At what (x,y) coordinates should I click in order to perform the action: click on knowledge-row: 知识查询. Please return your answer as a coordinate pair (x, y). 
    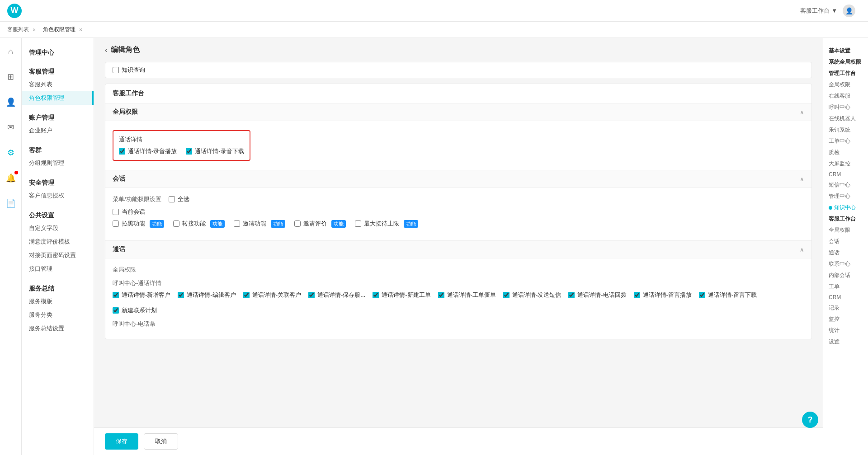
    Looking at the image, I should click on (458, 70).